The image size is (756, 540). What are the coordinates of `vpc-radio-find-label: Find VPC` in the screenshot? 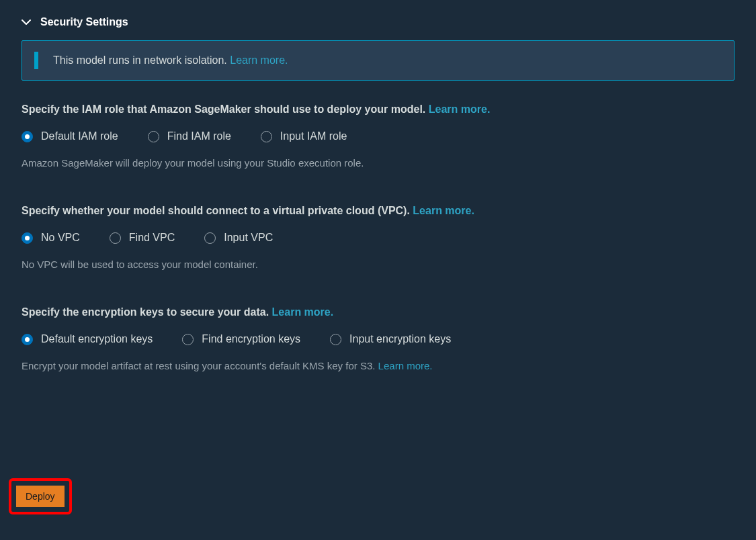 It's located at (152, 238).